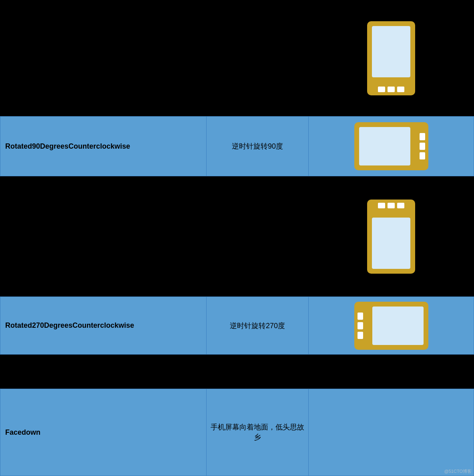  I want to click on row4-col3, so click(391, 325).